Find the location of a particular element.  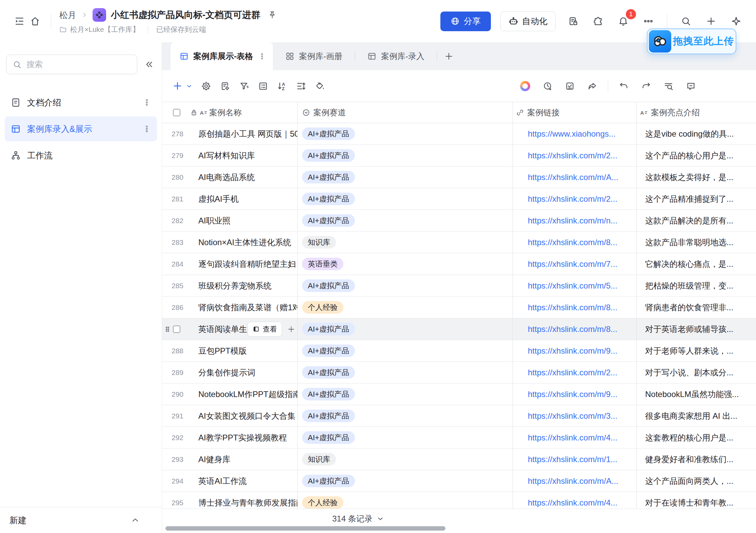

case-link-cell: https://xhslink.com/m/3... is located at coordinates (575, 416).